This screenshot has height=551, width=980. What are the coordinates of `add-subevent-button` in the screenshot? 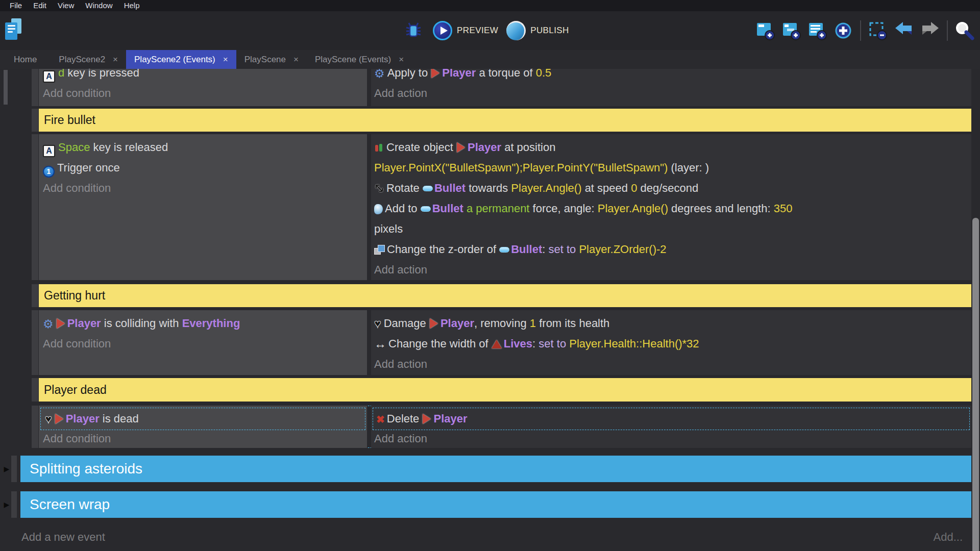 It's located at (791, 31).